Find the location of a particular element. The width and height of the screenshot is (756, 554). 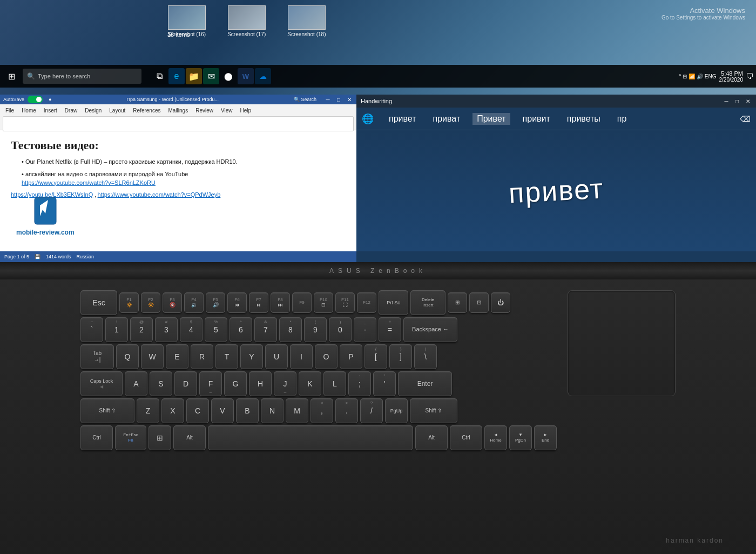

suggestion-privet-cap: Привет is located at coordinates (491, 119).